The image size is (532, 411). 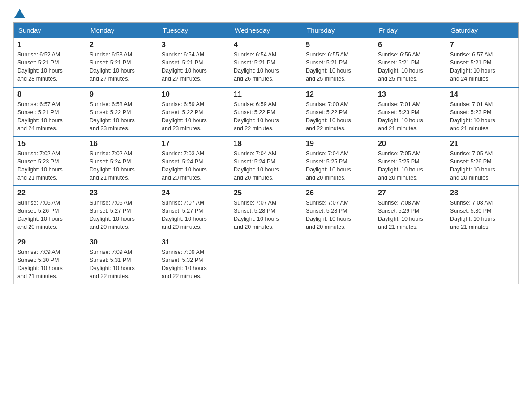 I want to click on day-number: 19, so click(x=338, y=144).